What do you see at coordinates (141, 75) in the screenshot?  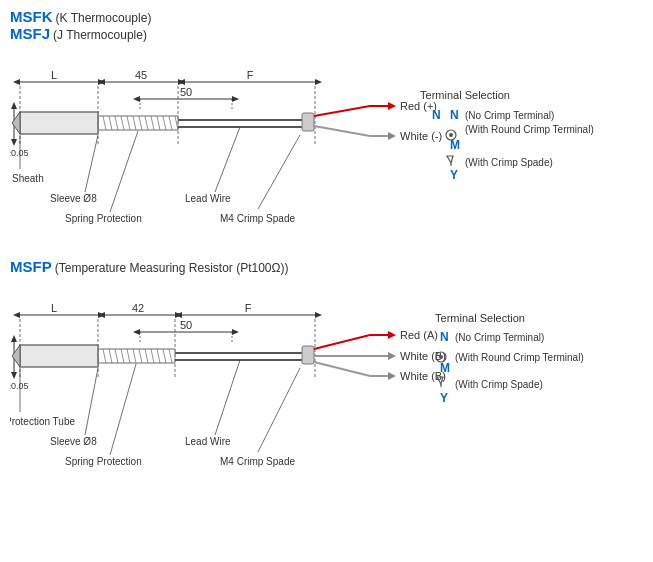 I see `svg-text: 45` at bounding box center [141, 75].